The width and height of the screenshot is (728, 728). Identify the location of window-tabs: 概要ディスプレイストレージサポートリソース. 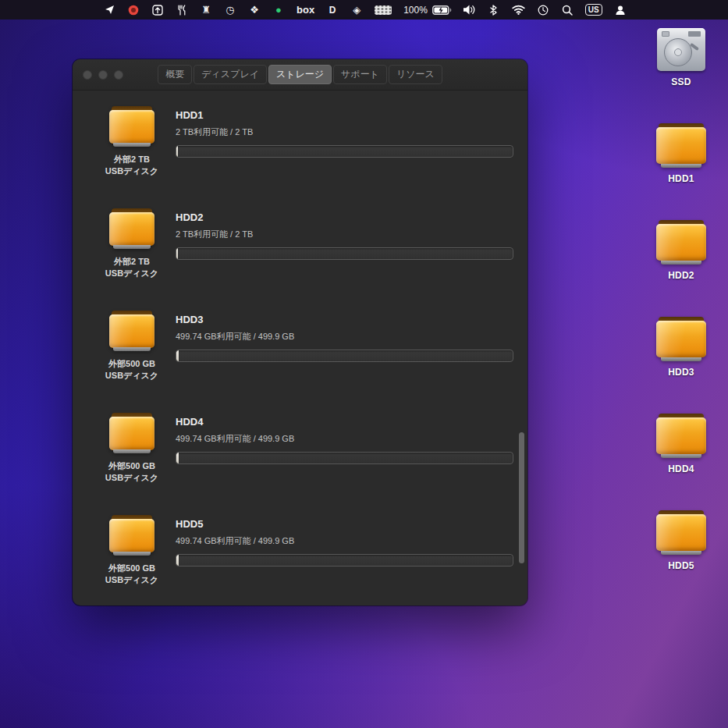
(300, 75).